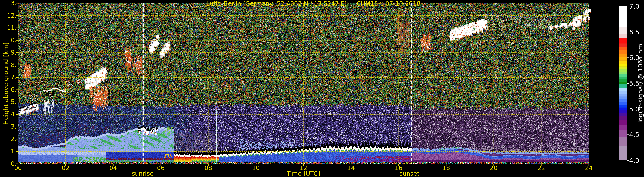  Describe the element at coordinates (8, 164) in the screenshot. I see `y-tick-label: 0.` at that location.